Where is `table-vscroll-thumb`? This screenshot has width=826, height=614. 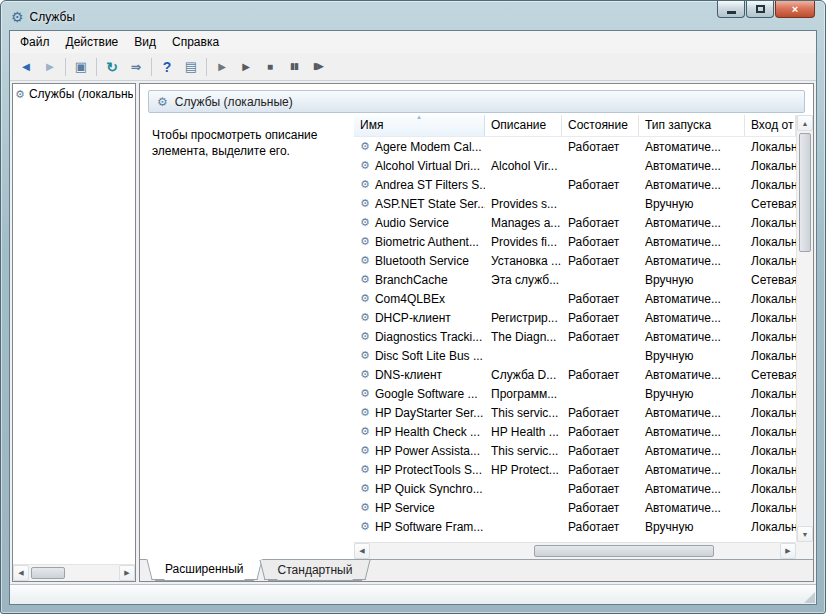
table-vscroll-thumb is located at coordinates (805, 192).